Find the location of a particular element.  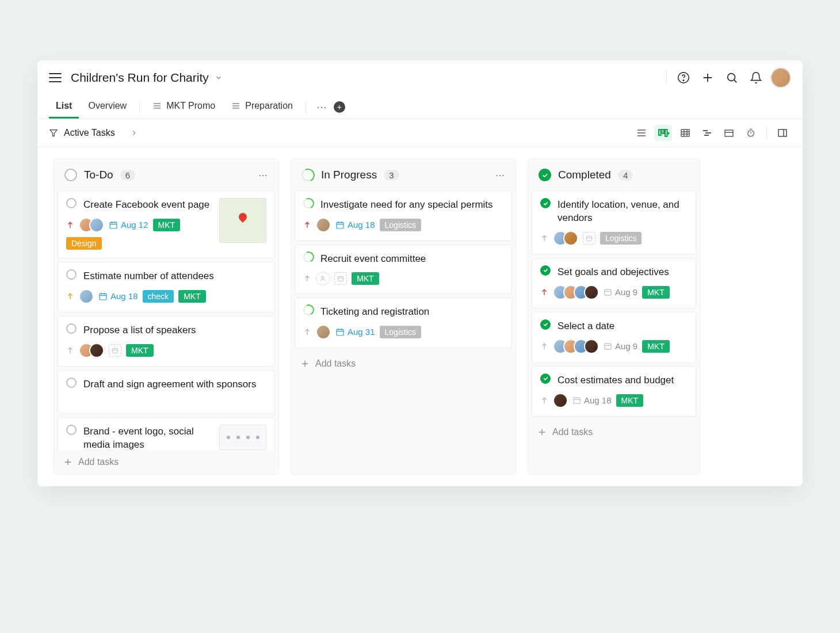

add-icon is located at coordinates (708, 78).